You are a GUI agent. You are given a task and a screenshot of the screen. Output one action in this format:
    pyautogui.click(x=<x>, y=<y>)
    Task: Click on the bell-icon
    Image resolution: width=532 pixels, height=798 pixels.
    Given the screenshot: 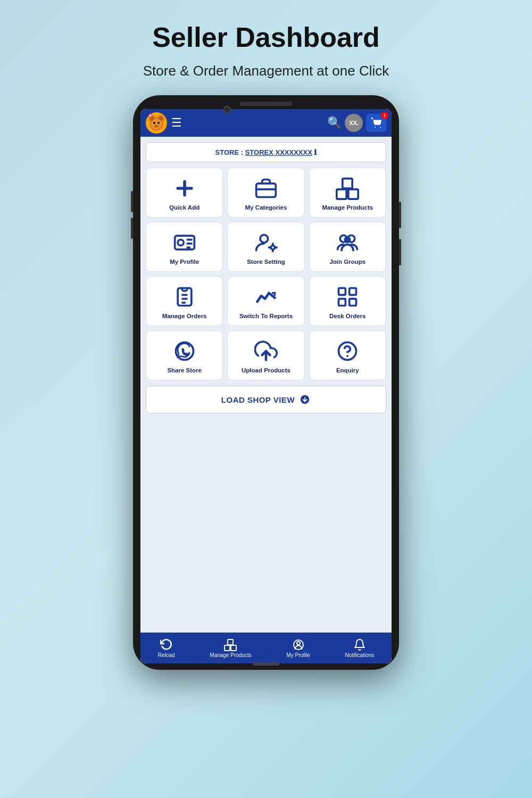 What is the action you would take?
    pyautogui.click(x=360, y=645)
    